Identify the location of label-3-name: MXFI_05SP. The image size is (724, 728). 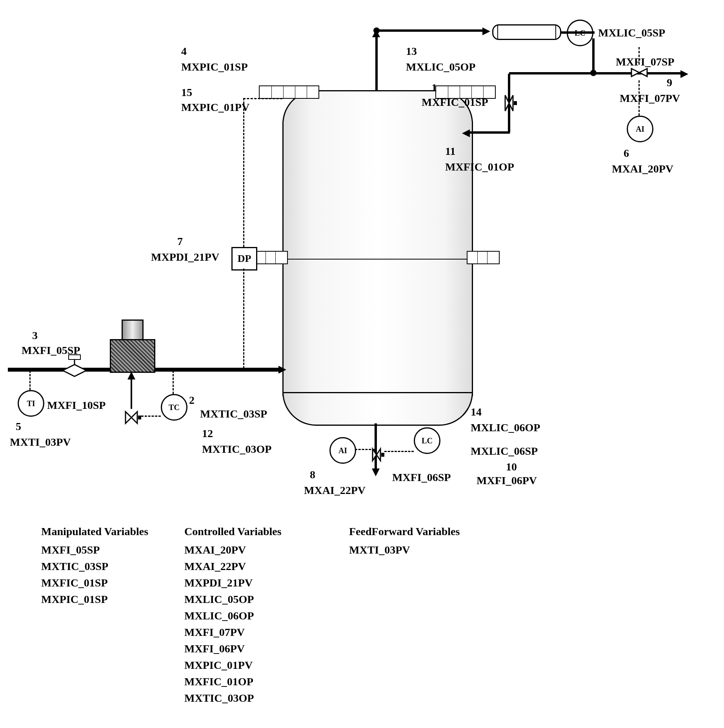
(51, 350).